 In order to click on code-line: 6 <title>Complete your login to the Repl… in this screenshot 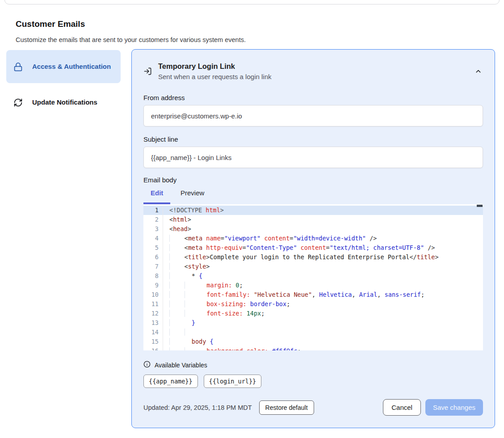, I will do `click(313, 257)`.